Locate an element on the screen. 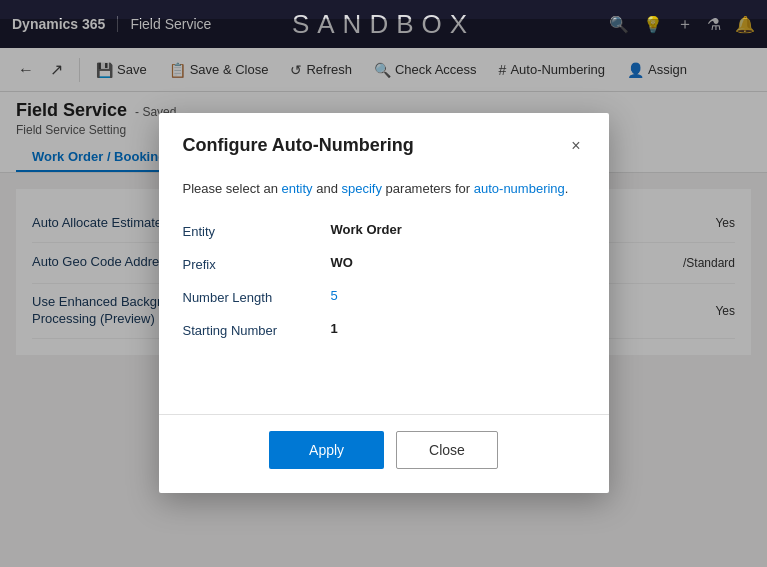 The width and height of the screenshot is (767, 567). modal-description: Please select an entity and specify para… is located at coordinates (384, 189).